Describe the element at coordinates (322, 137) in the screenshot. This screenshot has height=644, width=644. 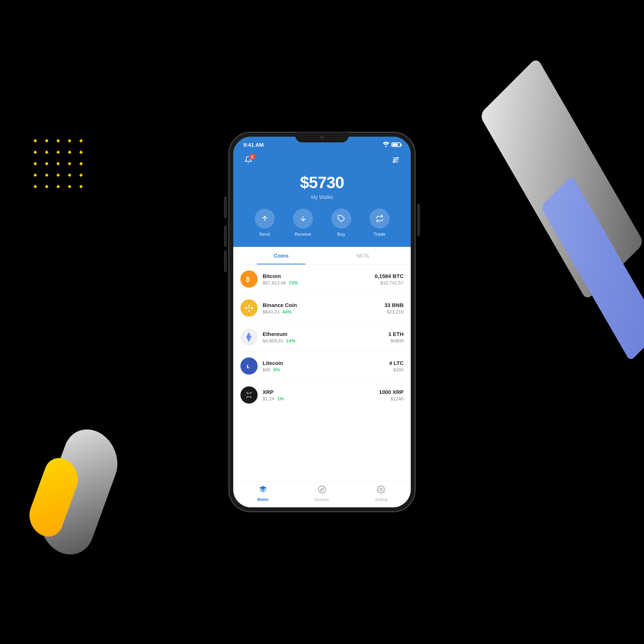
I see `notch` at that location.